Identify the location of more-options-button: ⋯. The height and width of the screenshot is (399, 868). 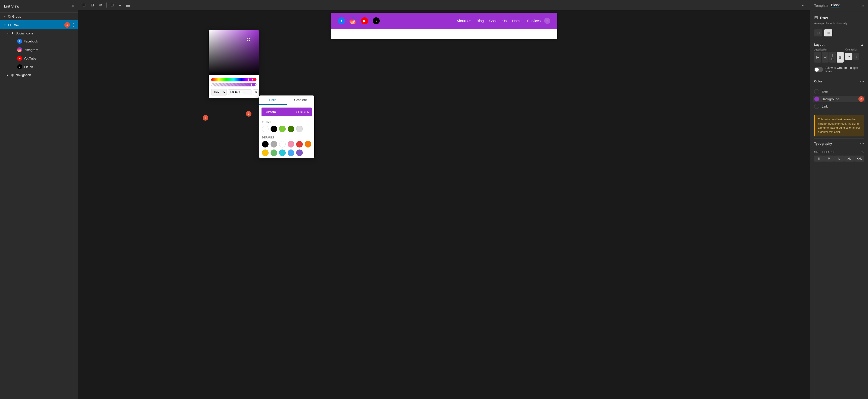
(804, 5).